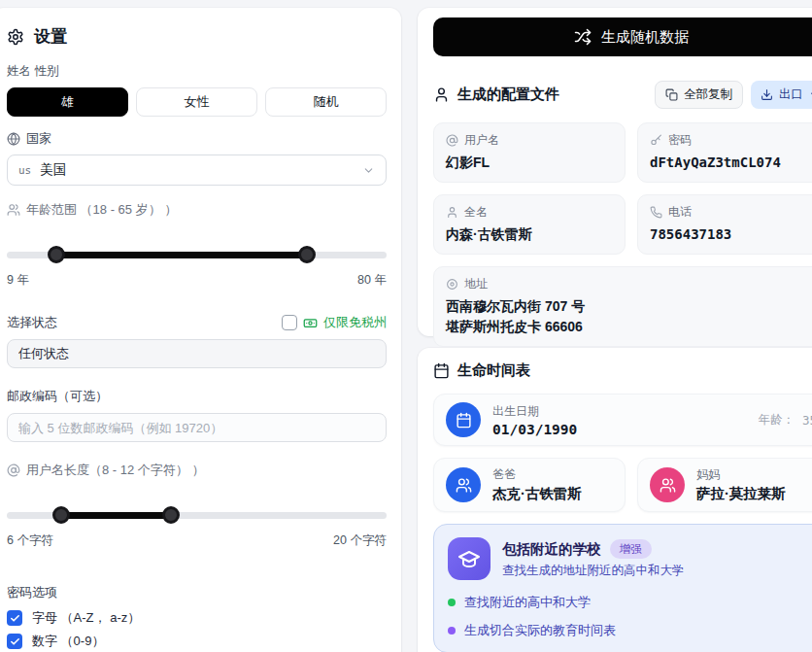 This screenshot has width=812, height=652. I want to click on letters-label: 字母 （A-Z， a-z）, so click(85, 618).